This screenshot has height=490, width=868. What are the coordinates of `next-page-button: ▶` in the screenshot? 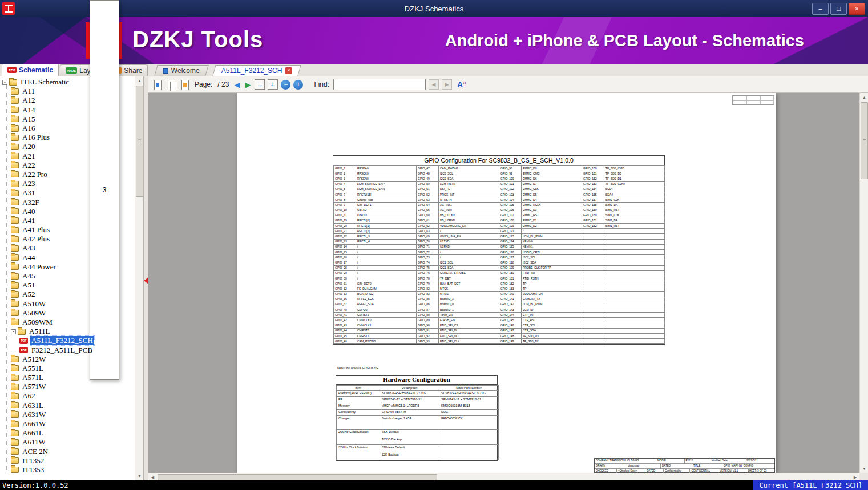 It's located at (248, 84).